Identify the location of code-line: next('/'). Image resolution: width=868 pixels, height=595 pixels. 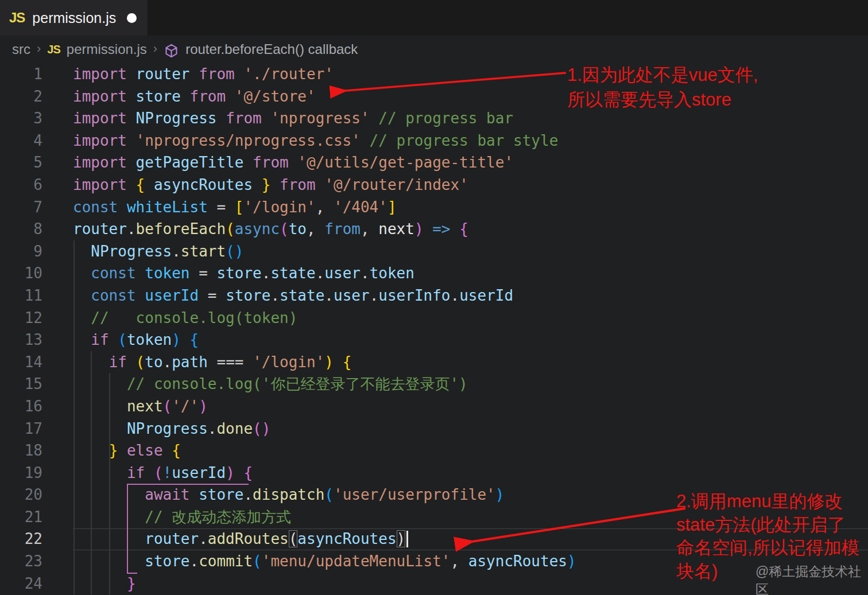
(325, 406).